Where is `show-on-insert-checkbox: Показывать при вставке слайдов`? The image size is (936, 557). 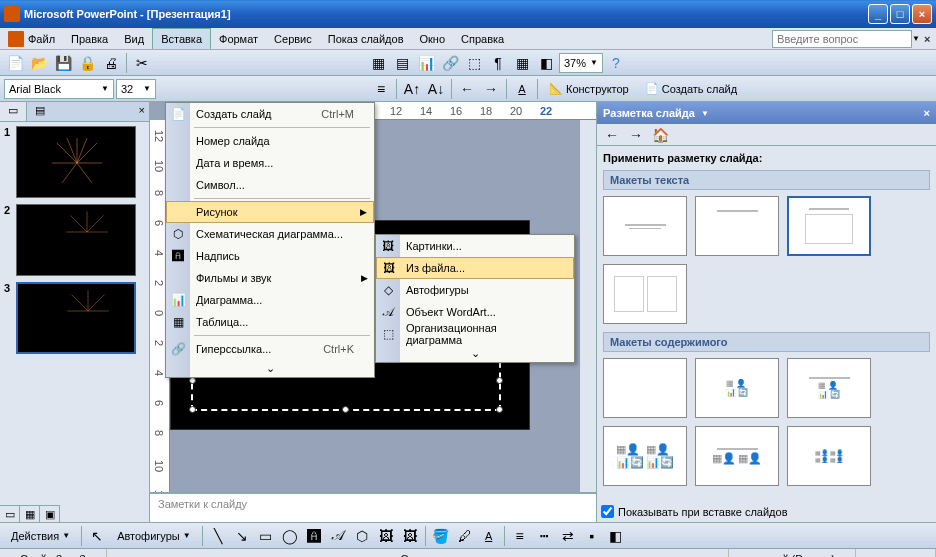 show-on-insert-checkbox: Показывать при вставке слайдов is located at coordinates (766, 512).